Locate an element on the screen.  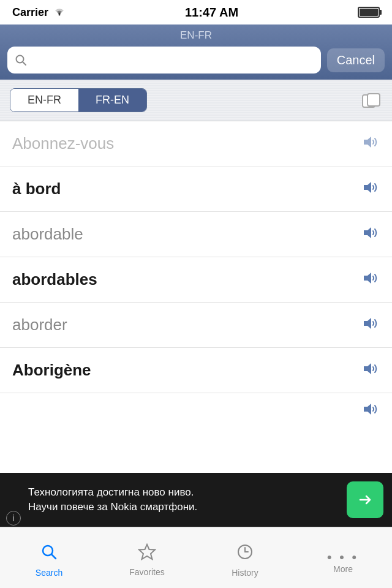
carrier-label: Carrier is located at coordinates (31, 12).